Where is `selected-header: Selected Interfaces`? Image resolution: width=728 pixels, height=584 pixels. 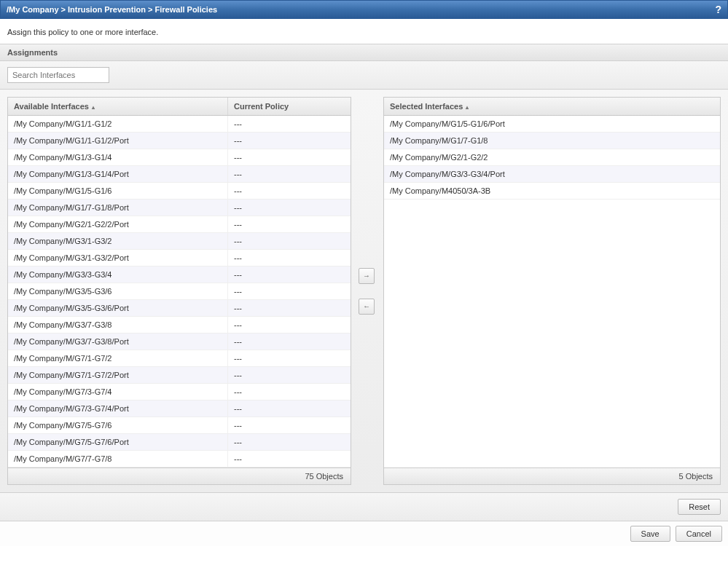
selected-header: Selected Interfaces is located at coordinates (552, 106).